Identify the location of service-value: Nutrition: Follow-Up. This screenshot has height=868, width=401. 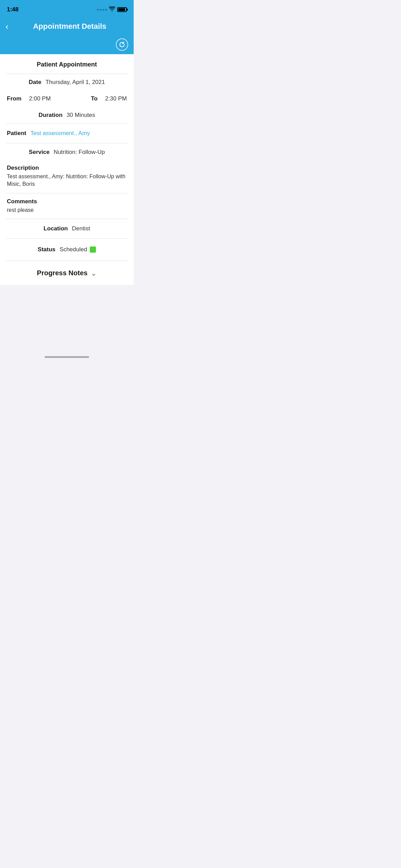
(80, 152).